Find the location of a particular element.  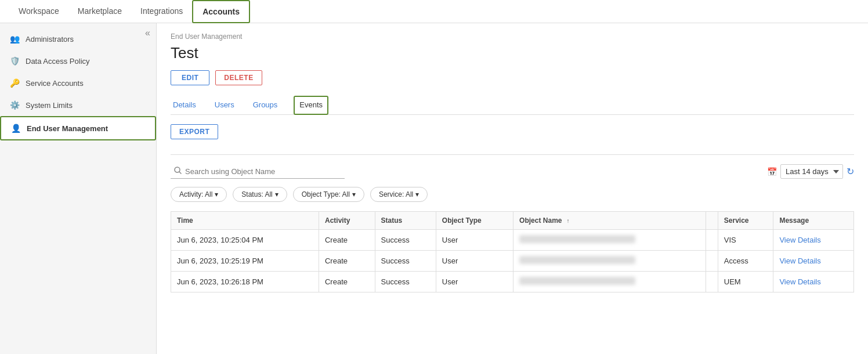

breadcrumb: End User Management is located at coordinates (512, 37).